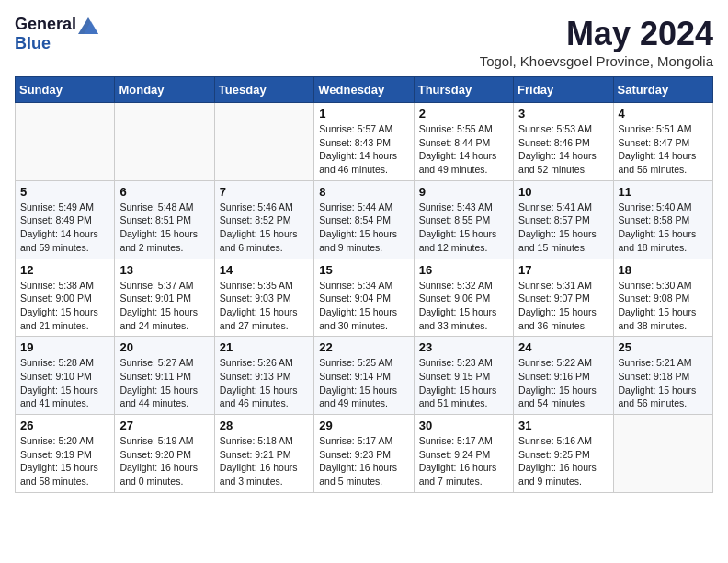  I want to click on weekday-header: Tuesday, so click(264, 90).